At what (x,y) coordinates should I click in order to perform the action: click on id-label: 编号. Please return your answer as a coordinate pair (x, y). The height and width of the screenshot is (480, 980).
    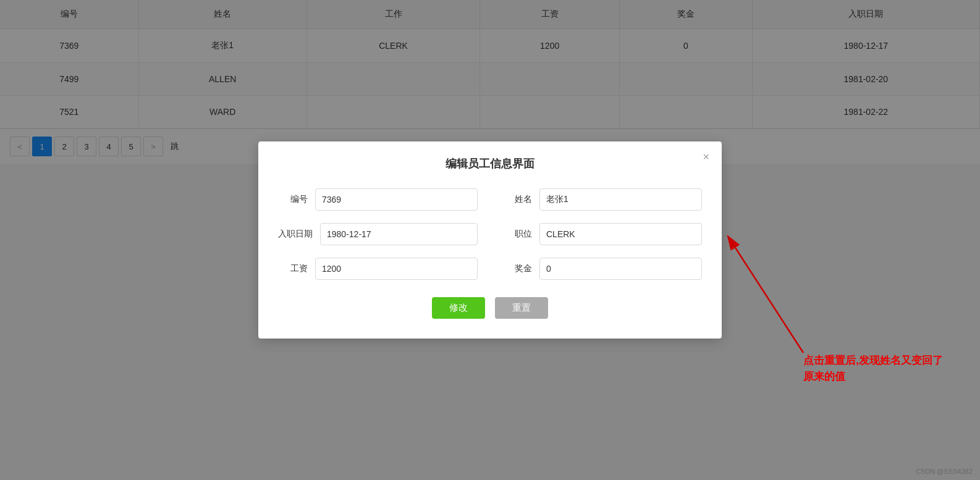
    Looking at the image, I should click on (293, 200).